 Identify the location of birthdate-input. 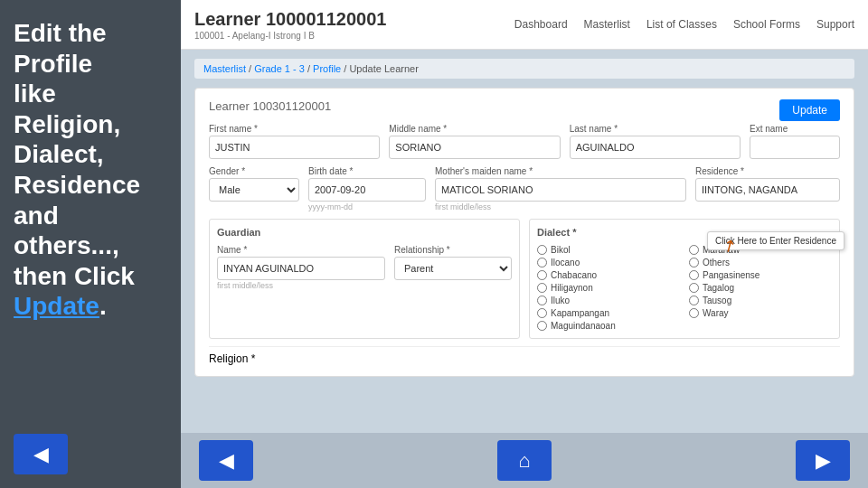
(367, 190).